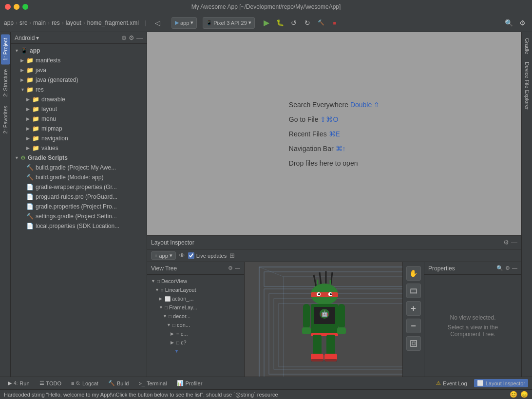 This screenshot has height=399, width=532. Describe the element at coordinates (414, 308) in the screenshot. I see `zoom-in-button: +` at that location.